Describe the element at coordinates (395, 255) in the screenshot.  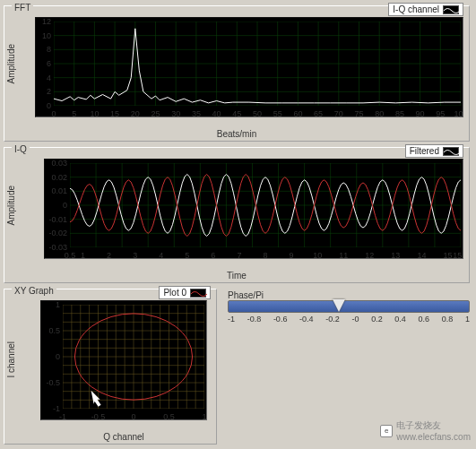
I see `svg-text: 13` at that location.